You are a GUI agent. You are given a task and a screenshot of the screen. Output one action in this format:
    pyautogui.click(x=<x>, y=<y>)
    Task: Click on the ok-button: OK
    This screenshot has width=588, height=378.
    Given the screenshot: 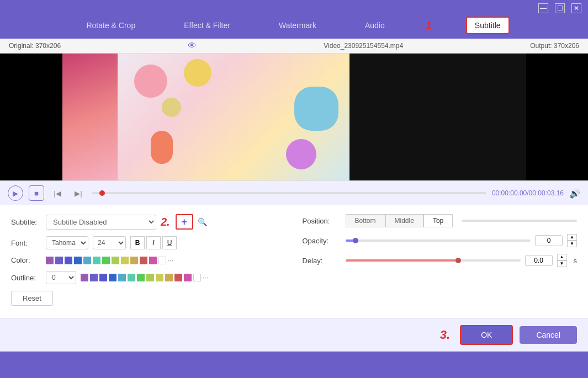 What is the action you would take?
    pyautogui.click(x=486, y=335)
    